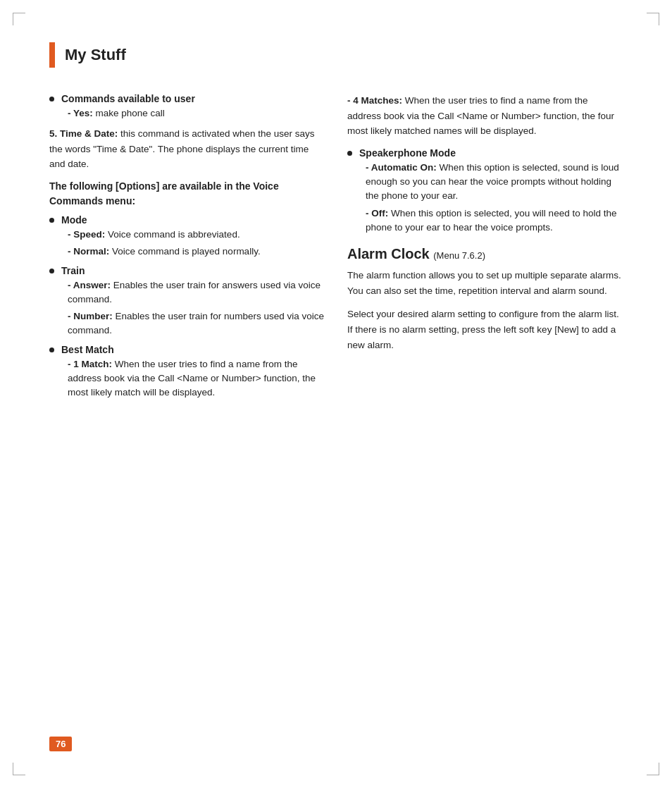 The width and height of the screenshot is (672, 788). I want to click on speakerphone-bullet: Speakerphone Mode, so click(485, 153).